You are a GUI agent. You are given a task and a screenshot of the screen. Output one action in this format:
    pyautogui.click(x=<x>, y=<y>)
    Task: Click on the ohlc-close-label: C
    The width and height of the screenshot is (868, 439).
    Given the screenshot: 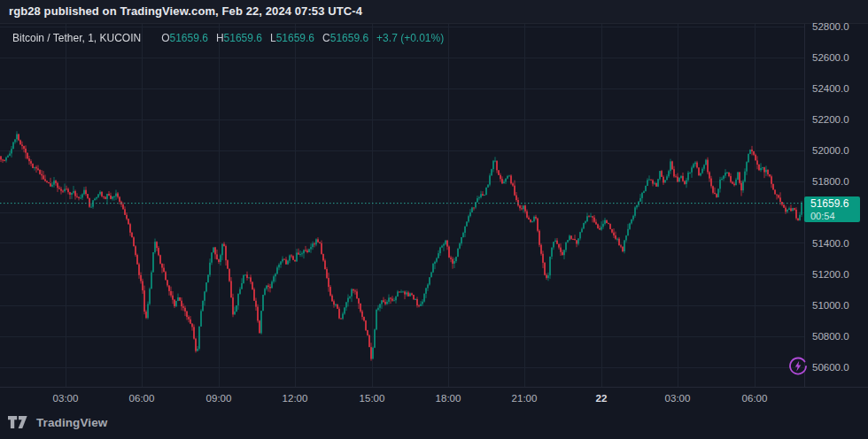 What is the action you would take?
    pyautogui.click(x=326, y=38)
    